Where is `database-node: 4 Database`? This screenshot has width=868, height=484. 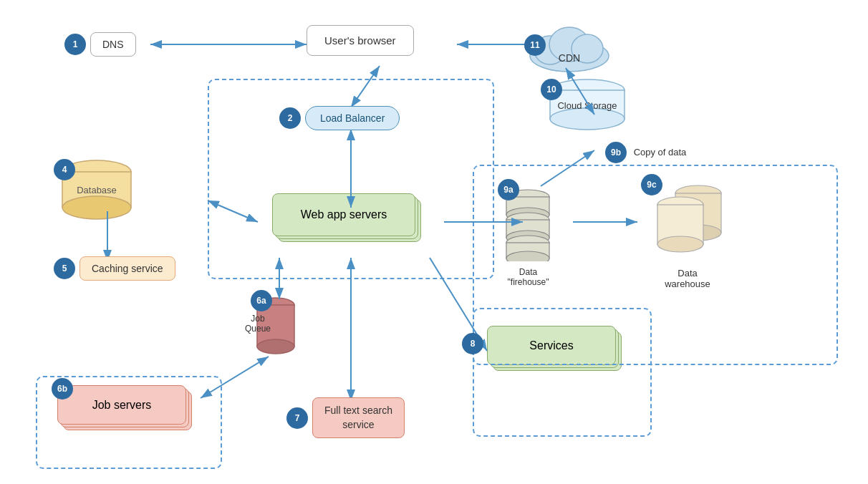 database-node: 4 Database is located at coordinates (97, 191).